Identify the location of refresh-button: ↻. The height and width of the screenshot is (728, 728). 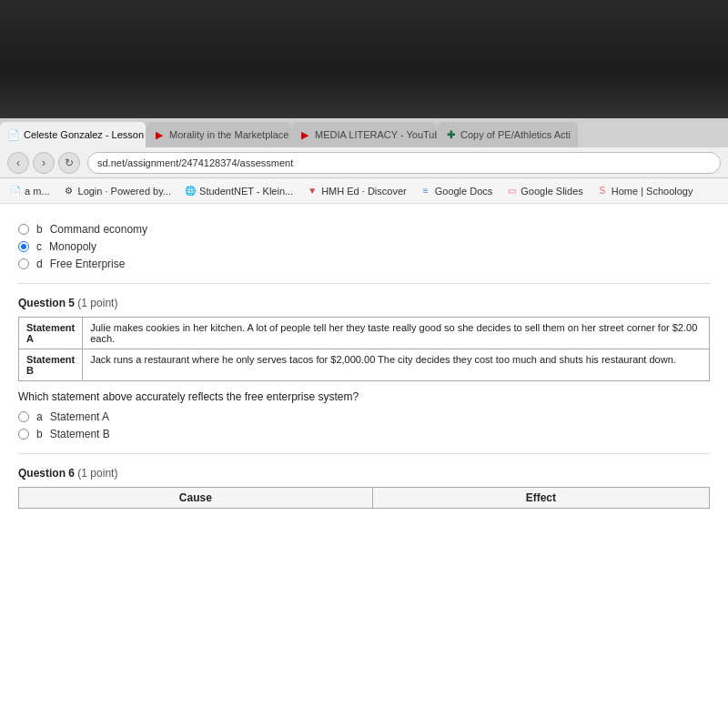
(69, 163).